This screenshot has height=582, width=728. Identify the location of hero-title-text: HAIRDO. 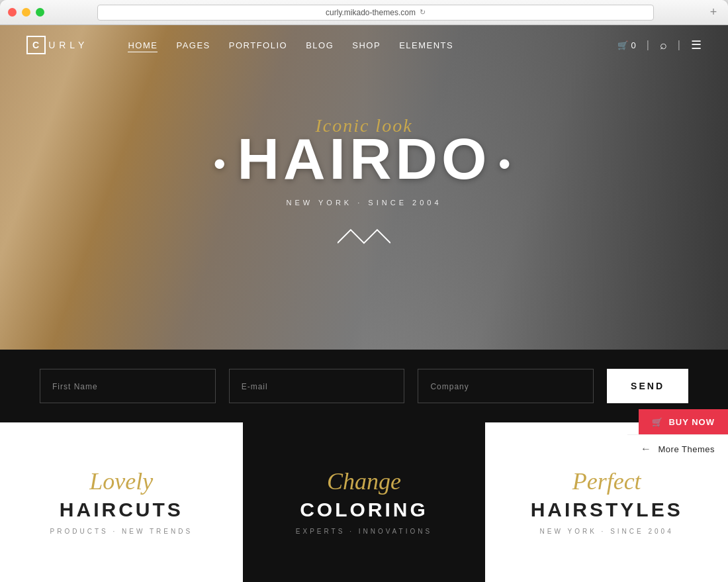
(364, 159).